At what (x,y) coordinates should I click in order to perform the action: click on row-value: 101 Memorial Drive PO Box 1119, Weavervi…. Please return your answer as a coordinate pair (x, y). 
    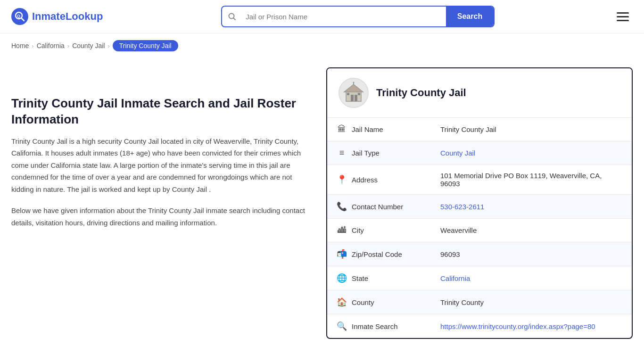
    Looking at the image, I should click on (531, 180).